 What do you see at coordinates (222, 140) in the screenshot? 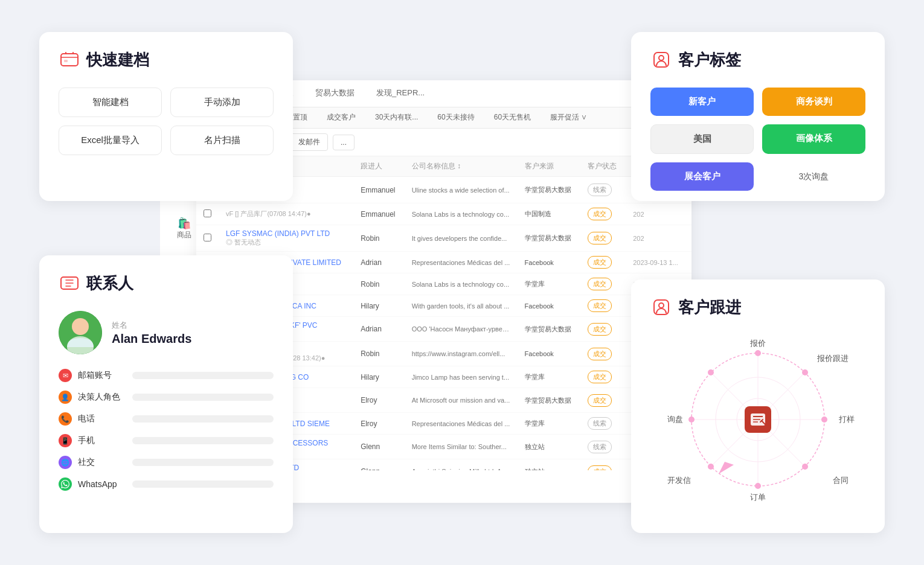
I see `card-scan-btn: 名片扫描` at bounding box center [222, 140].